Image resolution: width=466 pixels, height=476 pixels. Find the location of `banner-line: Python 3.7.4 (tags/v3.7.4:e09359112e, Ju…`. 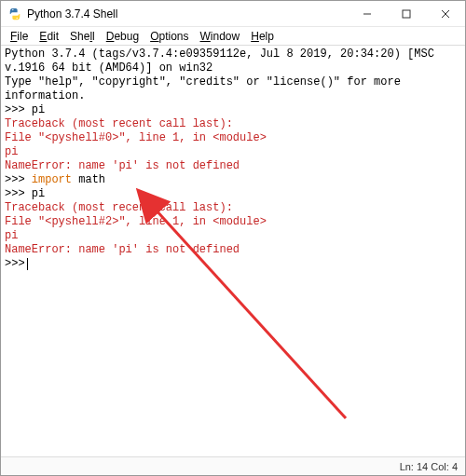

banner-line: Python 3.7.4 (tags/v3.7.4:e09359112e, Ju… is located at coordinates (233, 61).